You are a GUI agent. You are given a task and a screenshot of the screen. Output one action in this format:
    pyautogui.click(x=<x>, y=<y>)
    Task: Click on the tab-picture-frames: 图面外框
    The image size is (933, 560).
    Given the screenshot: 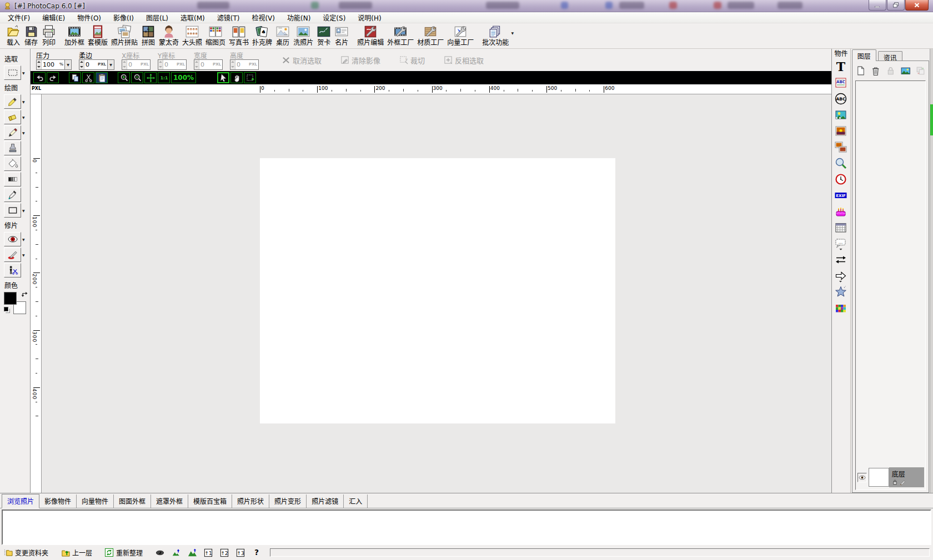 What is the action you would take?
    pyautogui.click(x=132, y=501)
    